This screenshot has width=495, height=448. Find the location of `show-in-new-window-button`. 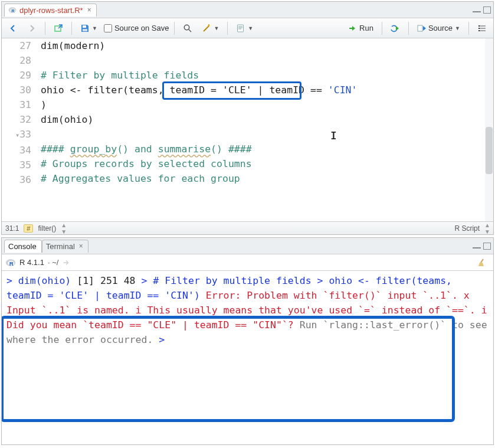

show-in-new-window-button is located at coordinates (58, 28).